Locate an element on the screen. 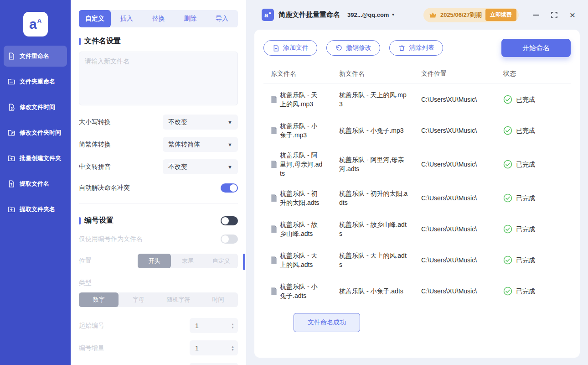 The width and height of the screenshot is (588, 365). type-option-1: 字母 is located at coordinates (139, 300).